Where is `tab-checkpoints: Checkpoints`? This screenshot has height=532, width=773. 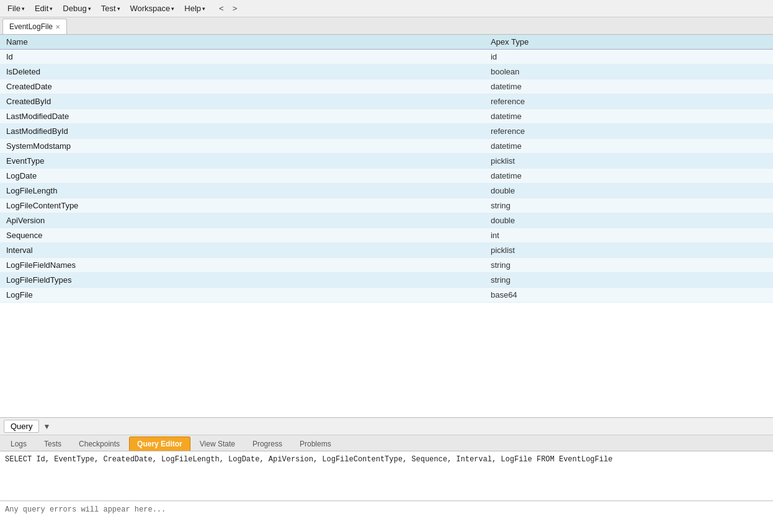 tab-checkpoints: Checkpoints is located at coordinates (99, 444).